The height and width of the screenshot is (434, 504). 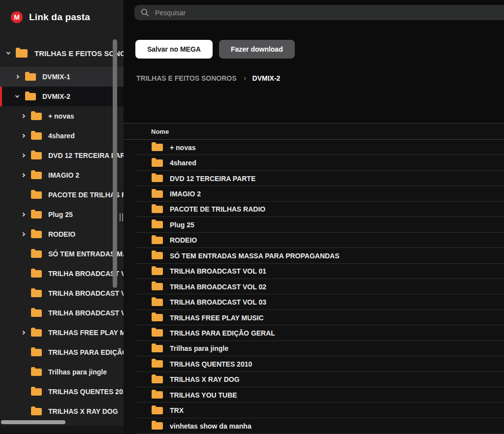 What do you see at coordinates (314, 302) in the screenshot?
I see `table-row: TRILHA BROADCAST VOL 03` at bounding box center [314, 302].